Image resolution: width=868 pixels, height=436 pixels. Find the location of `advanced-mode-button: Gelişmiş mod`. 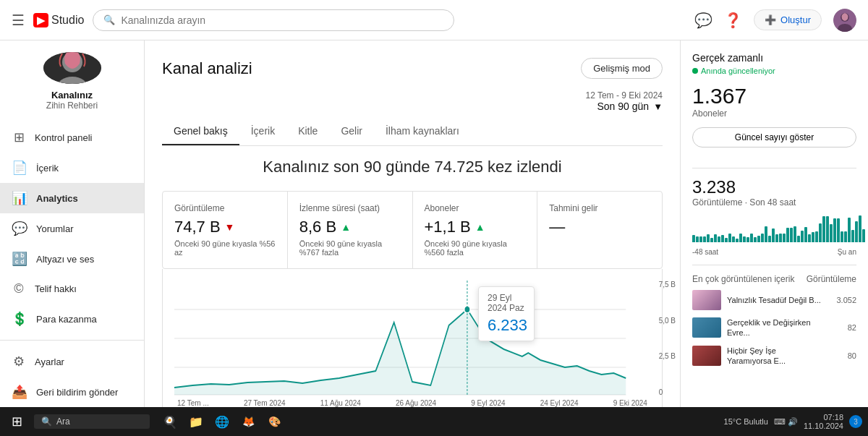

advanced-mode-button: Gelişmiş mod is located at coordinates (622, 68).